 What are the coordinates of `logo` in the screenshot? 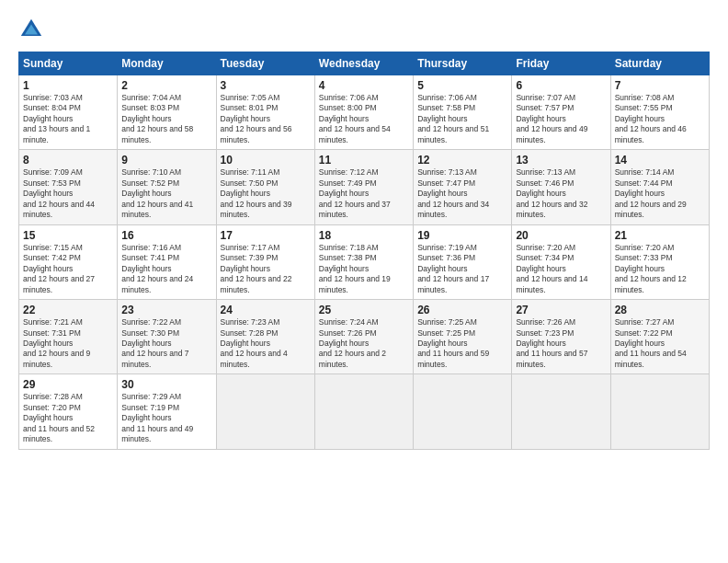 It's located at (33, 29).